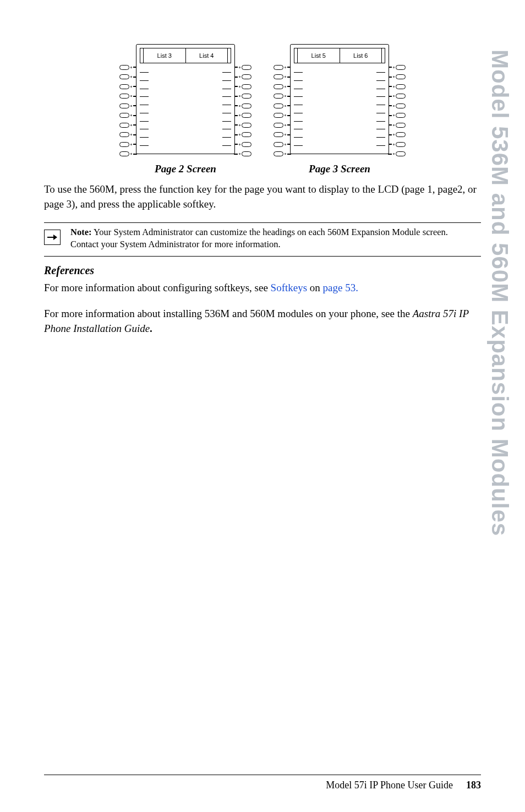 This screenshot has width=525, height=812. What do you see at coordinates (340, 110) in the screenshot?
I see `page3-module: List 5 List 6` at bounding box center [340, 110].